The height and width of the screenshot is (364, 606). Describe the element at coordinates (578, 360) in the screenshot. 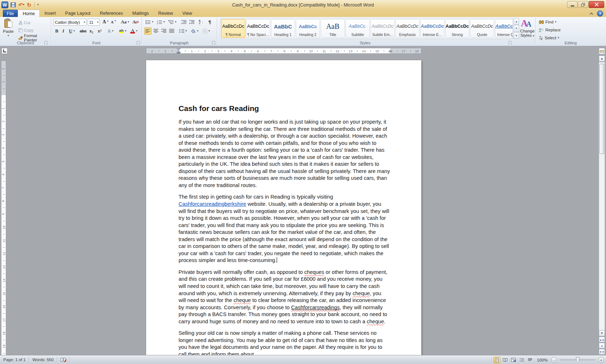

I see `zoom-slider-thumb` at that location.